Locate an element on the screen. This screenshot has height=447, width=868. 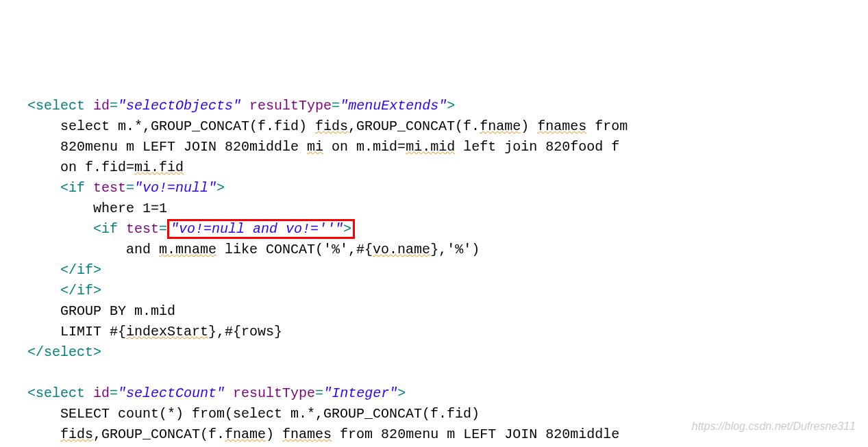
attr-resulttype: resultType is located at coordinates (286, 105).